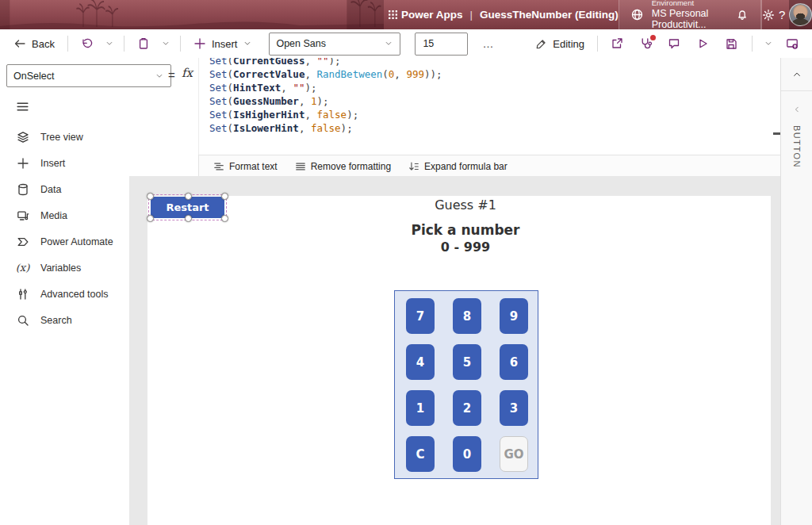  What do you see at coordinates (797, 109) in the screenshot?
I see `chevron-left-icon` at bounding box center [797, 109].